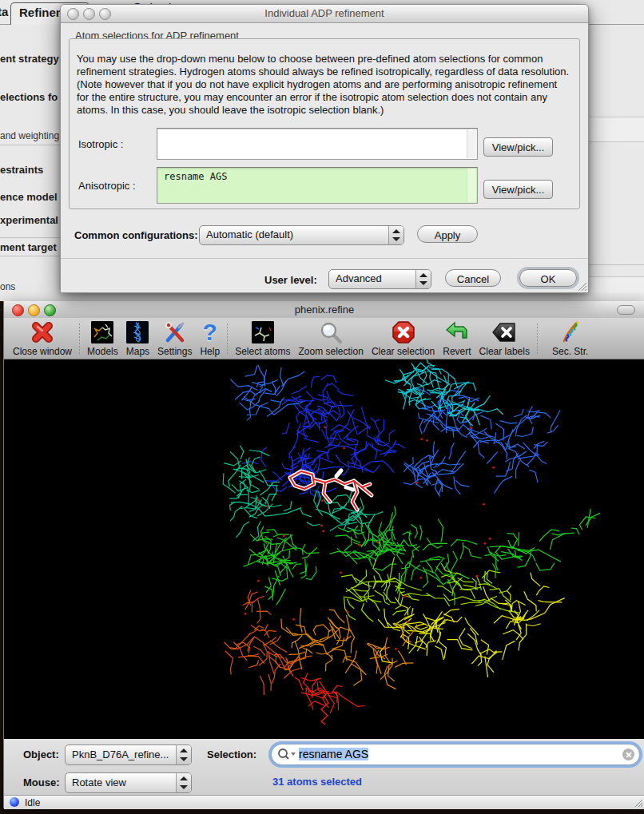 The height and width of the screenshot is (814, 644). Describe the element at coordinates (14, 802) in the screenshot. I see `status-indicator-icon` at that location.